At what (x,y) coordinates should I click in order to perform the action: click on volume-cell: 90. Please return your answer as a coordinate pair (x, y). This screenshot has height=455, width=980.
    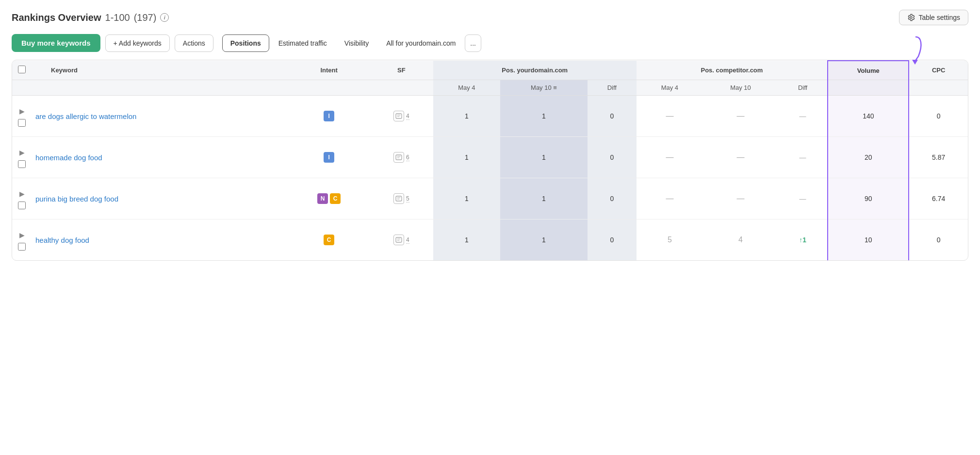
    Looking at the image, I should click on (868, 199).